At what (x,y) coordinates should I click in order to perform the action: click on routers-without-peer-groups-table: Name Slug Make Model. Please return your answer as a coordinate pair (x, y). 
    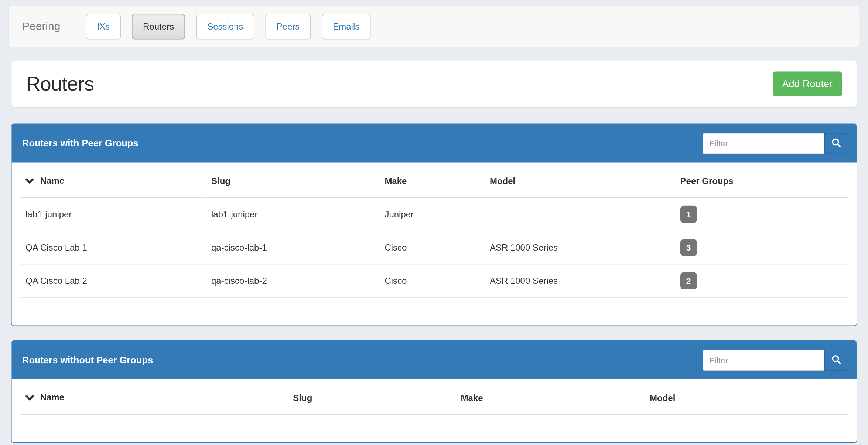
    Looking at the image, I should click on (434, 397).